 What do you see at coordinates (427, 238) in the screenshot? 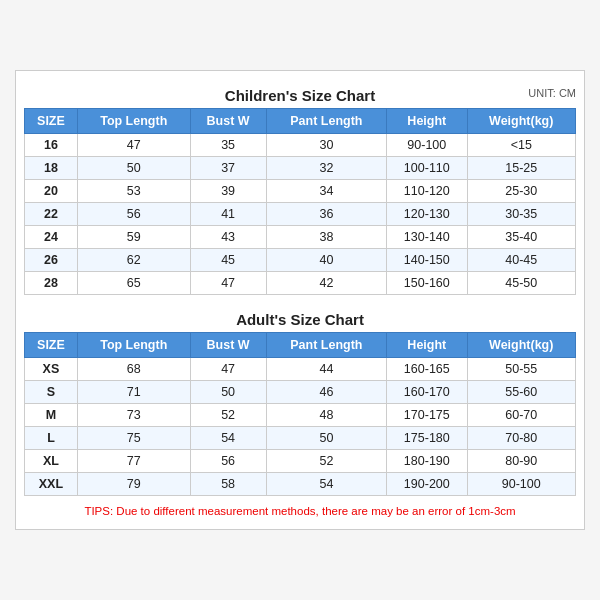
I see `table-cell: 130-140` at bounding box center [427, 238].